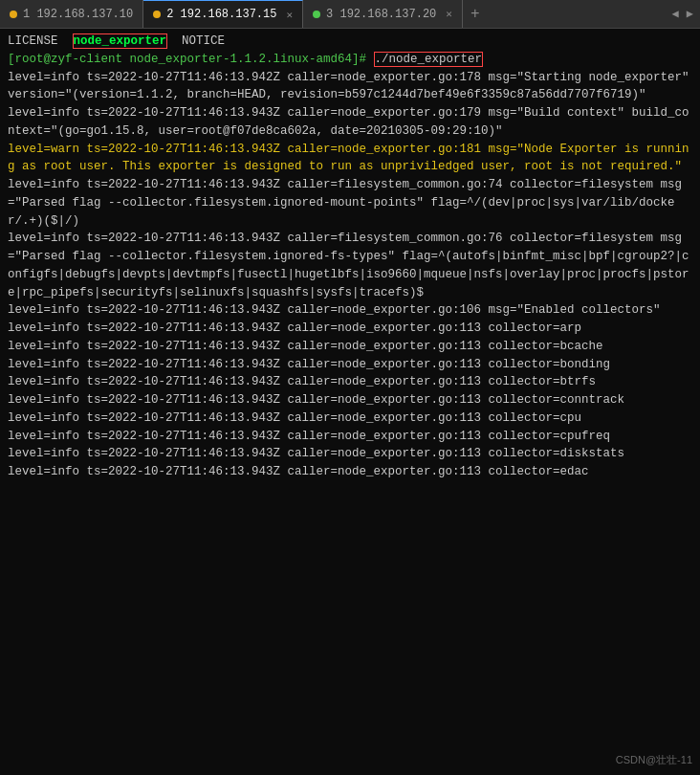 This screenshot has width=700, height=775. I want to click on log-line-5: level=info ts=2022-10-27T11:46:13.943Z c…, so click(350, 310).